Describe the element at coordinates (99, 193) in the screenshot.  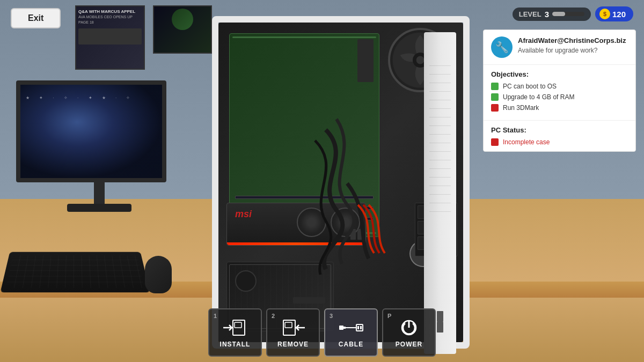
I see `monitor-stand` at that location.